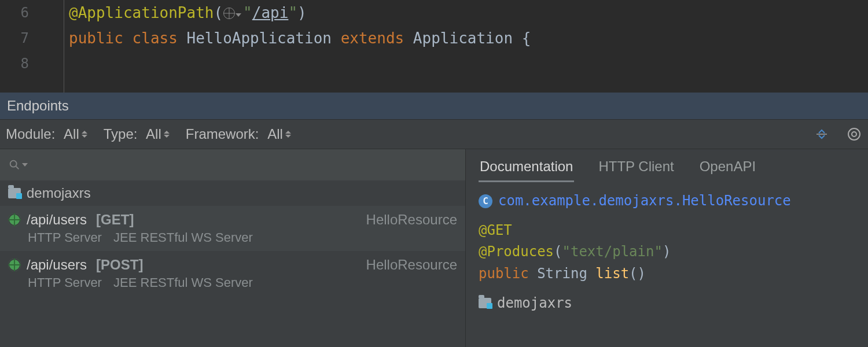  I want to click on paren: (, so click(218, 13).